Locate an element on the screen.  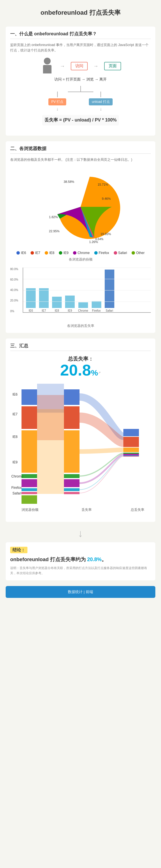
arrow-connector: PV 打点 ↓ unload 打点 ↓ is located at coordinates (80, 99).